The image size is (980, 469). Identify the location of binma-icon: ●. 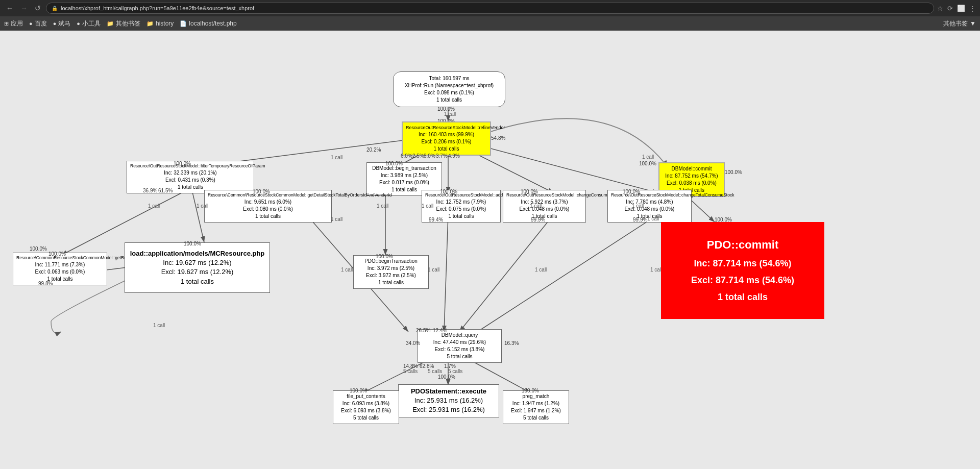
(55, 23).